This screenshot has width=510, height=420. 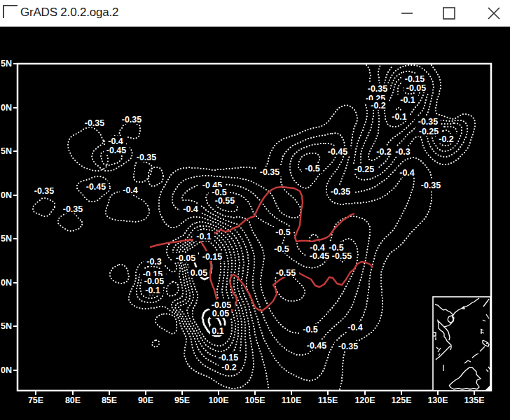 What do you see at coordinates (182, 400) in the screenshot?
I see `svg-text: 95E` at bounding box center [182, 400].